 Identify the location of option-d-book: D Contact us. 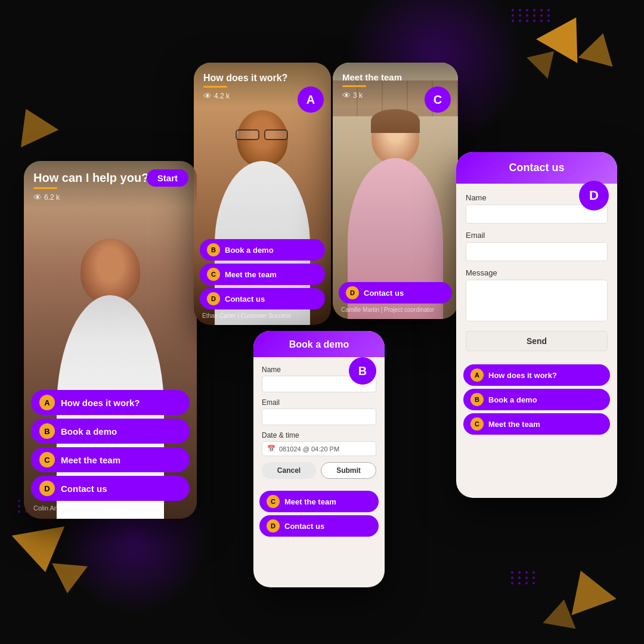
(319, 526).